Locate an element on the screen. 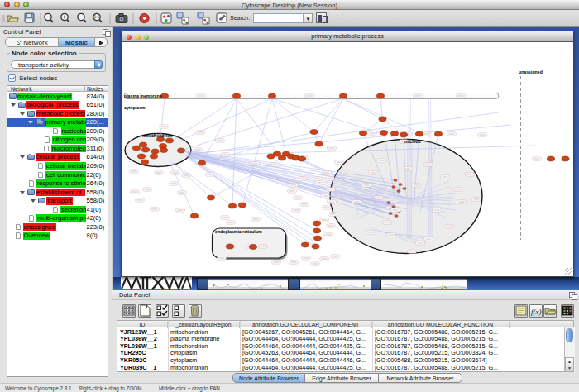  svg-text: 1:1 is located at coordinates (98, 17).